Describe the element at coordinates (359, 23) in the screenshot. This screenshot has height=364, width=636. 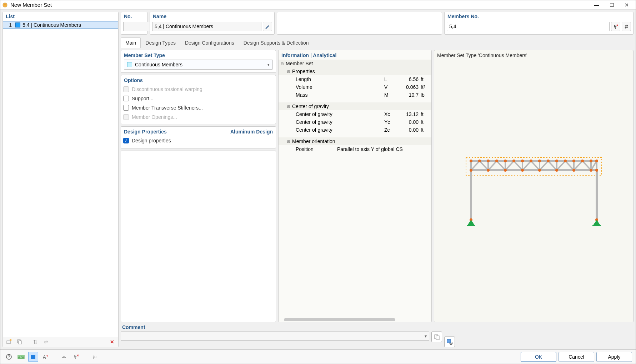
I see `blank-header-box` at that location.